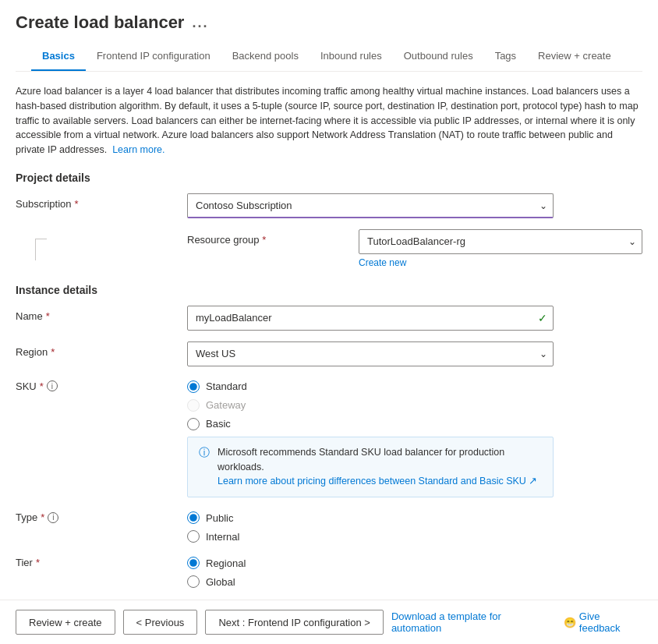  What do you see at coordinates (415, 206) in the screenshot?
I see `subscription-control: Contoso Subscription ⌄` at bounding box center [415, 206].